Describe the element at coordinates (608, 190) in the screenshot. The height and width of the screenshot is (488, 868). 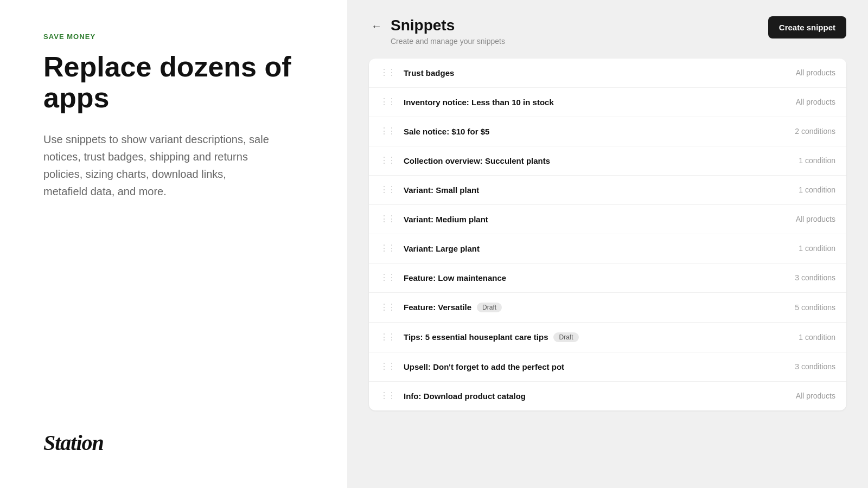
I see `table-row: ⋮⋮Variant: Small plant1 condition` at that location.